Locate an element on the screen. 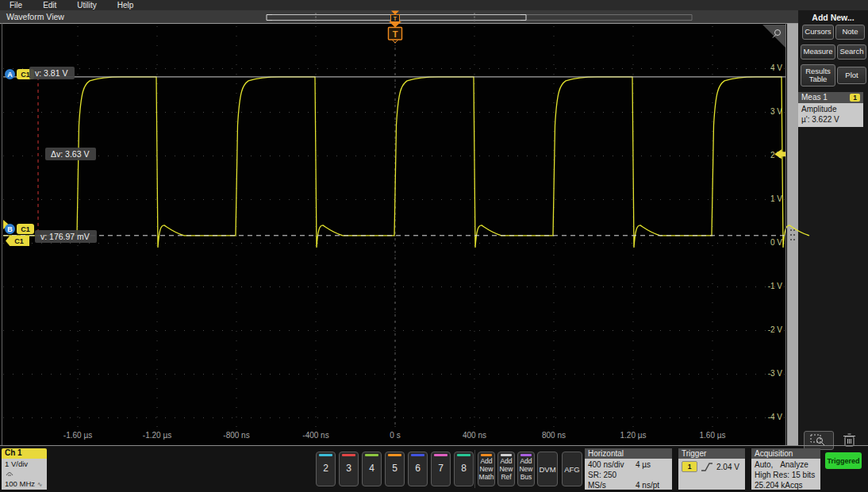 This screenshot has height=492, width=868. channel-7-color-strip is located at coordinates (441, 455).